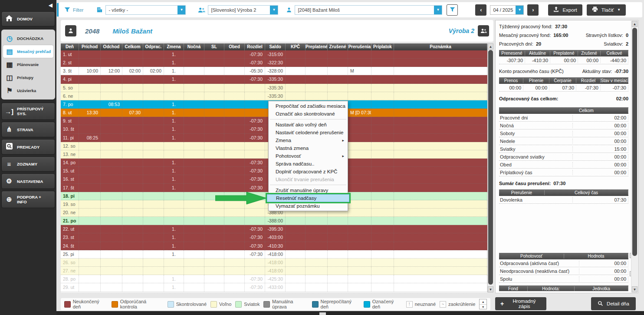 The height and width of the screenshot is (315, 644). I want to click on sidebar-item-uzavierka: ⚑ Uzávierka, so click(28, 90).